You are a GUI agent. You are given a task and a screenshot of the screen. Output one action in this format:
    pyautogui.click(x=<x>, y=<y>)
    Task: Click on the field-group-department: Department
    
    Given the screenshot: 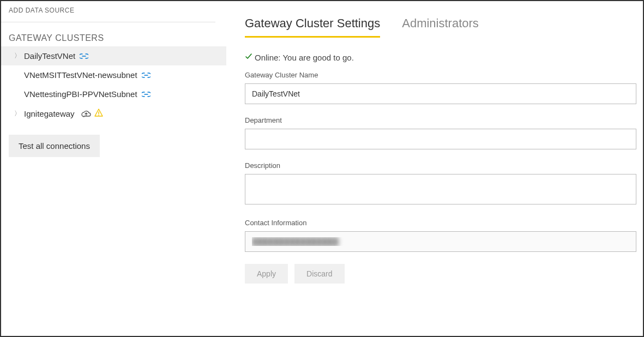 What is the action you would take?
    pyautogui.click(x=441, y=133)
    